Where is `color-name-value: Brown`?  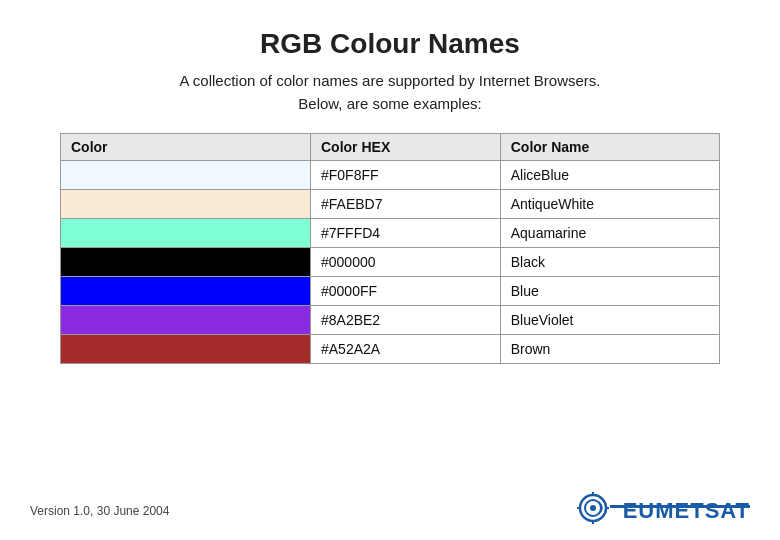 color-name-value: Brown is located at coordinates (610, 350).